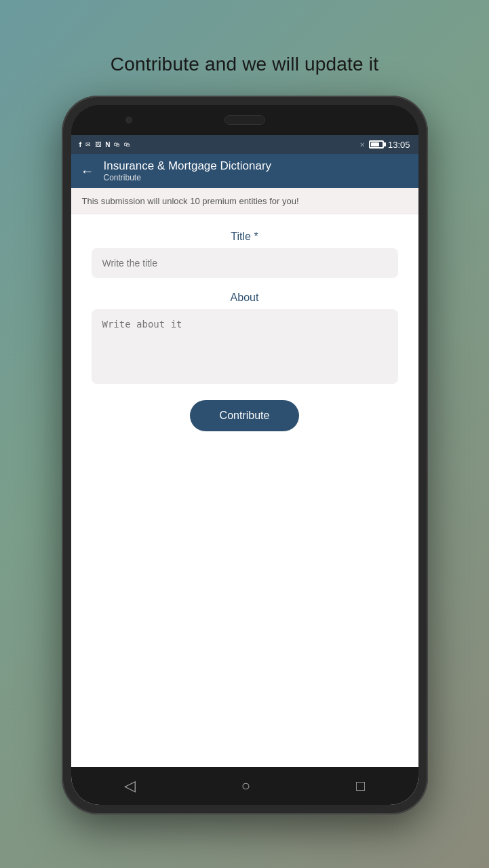  Describe the element at coordinates (362, 145) in the screenshot. I see `no-signal-icon: ✕` at that location.